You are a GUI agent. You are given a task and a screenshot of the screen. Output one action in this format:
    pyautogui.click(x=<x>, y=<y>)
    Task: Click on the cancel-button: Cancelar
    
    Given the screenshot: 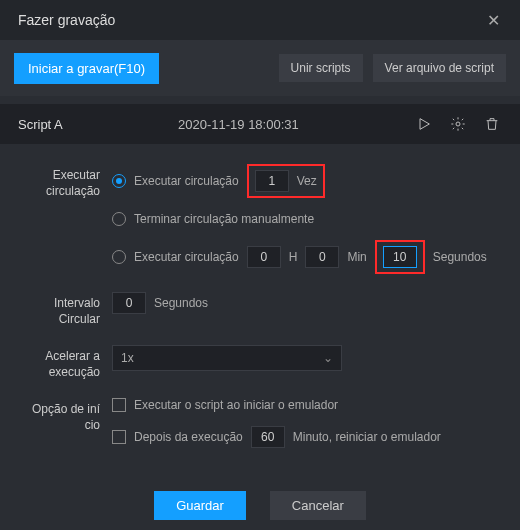 What is the action you would take?
    pyautogui.click(x=318, y=506)
    